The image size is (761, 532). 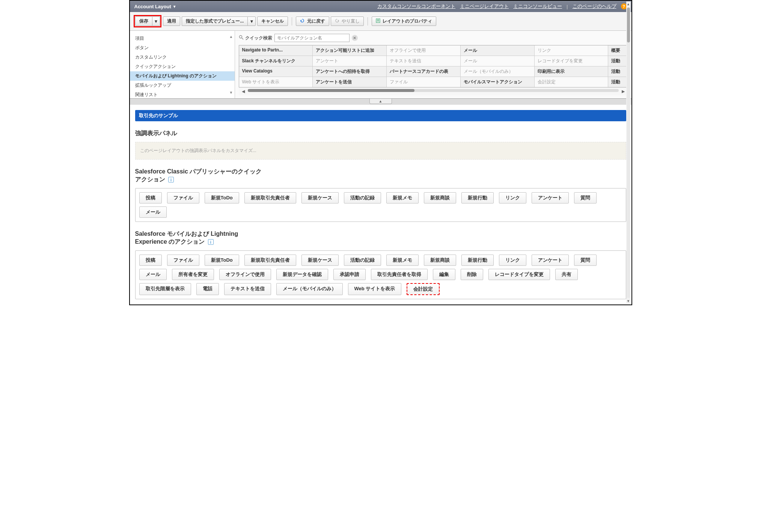 I want to click on save-menu-arrow: ▼, so click(x=156, y=21).